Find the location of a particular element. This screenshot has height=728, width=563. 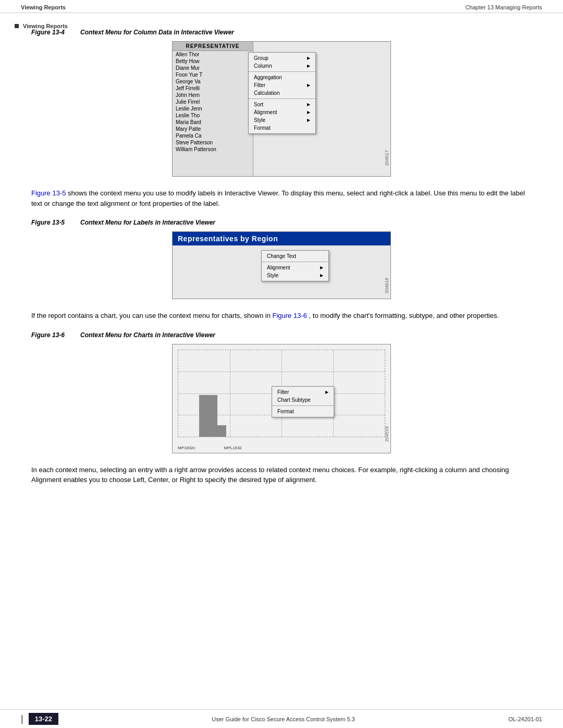

header-section-label: Viewing Reports is located at coordinates (43, 7).